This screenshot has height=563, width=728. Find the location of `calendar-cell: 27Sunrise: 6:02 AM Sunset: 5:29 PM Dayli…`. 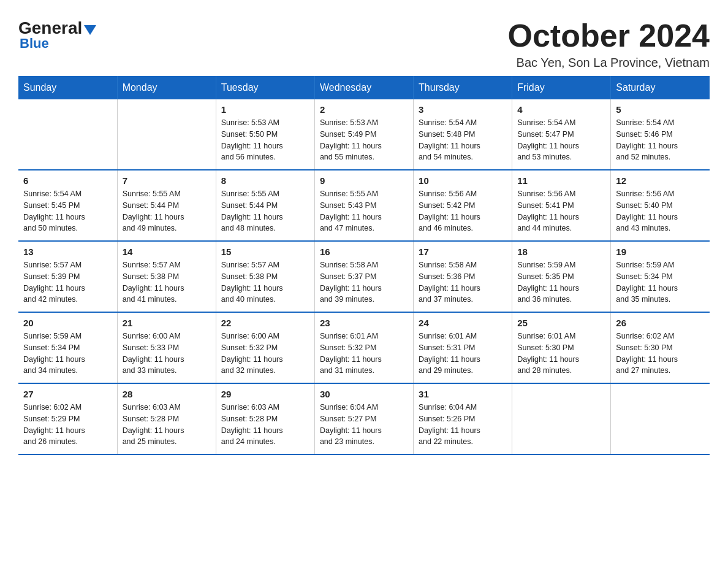

calendar-cell: 27Sunrise: 6:02 AM Sunset: 5:29 PM Dayli… is located at coordinates (67, 419).